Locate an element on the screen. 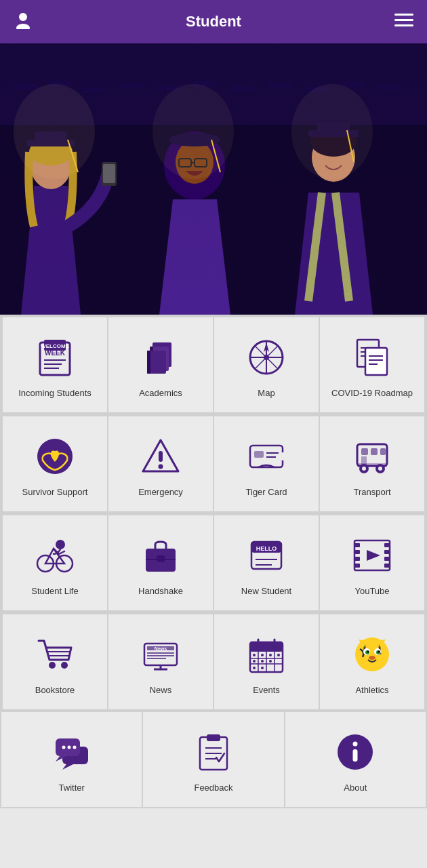  grid-item-feedback: Feedback is located at coordinates (213, 760).